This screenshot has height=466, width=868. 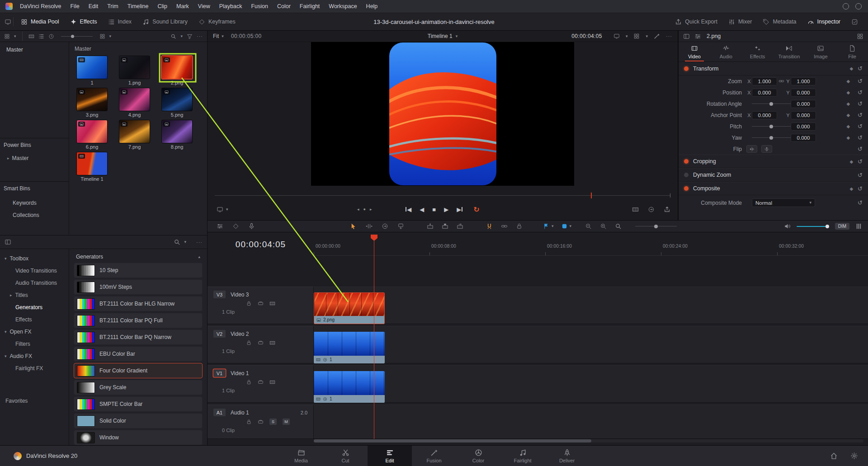 What do you see at coordinates (409, 210) in the screenshot?
I see `go-to-first-frame-button: ◀` at bounding box center [409, 210].